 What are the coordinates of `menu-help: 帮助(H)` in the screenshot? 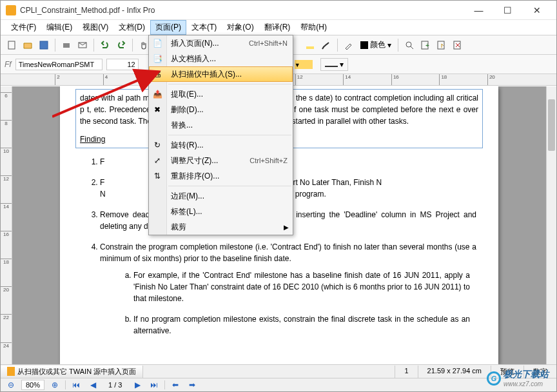 It's located at (313, 27).